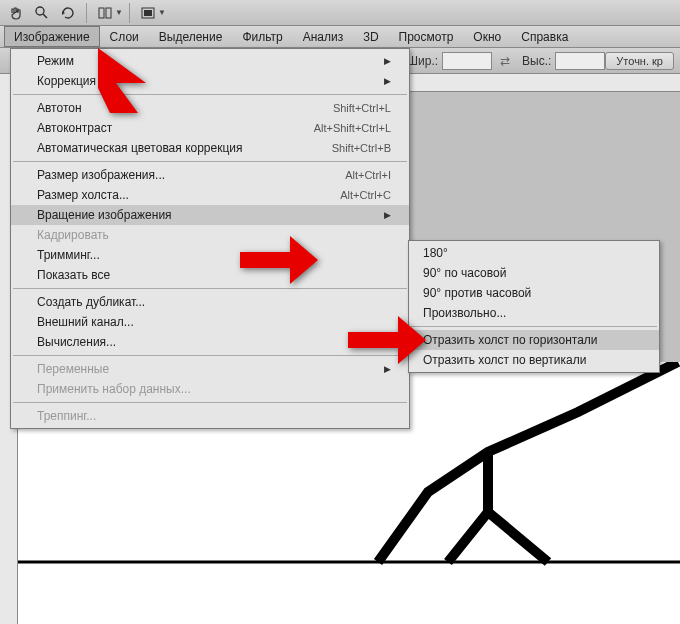 The image size is (680, 624). Describe the element at coordinates (210, 61) in the screenshot. I see `menu-item-режим: Режим▶` at that location.